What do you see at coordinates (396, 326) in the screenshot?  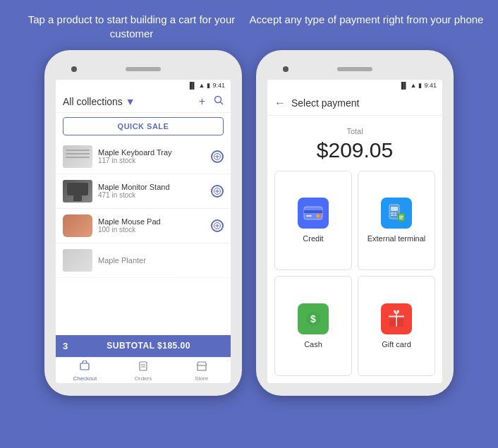 I see `payment-option-gift: Gift card` at bounding box center [396, 326].